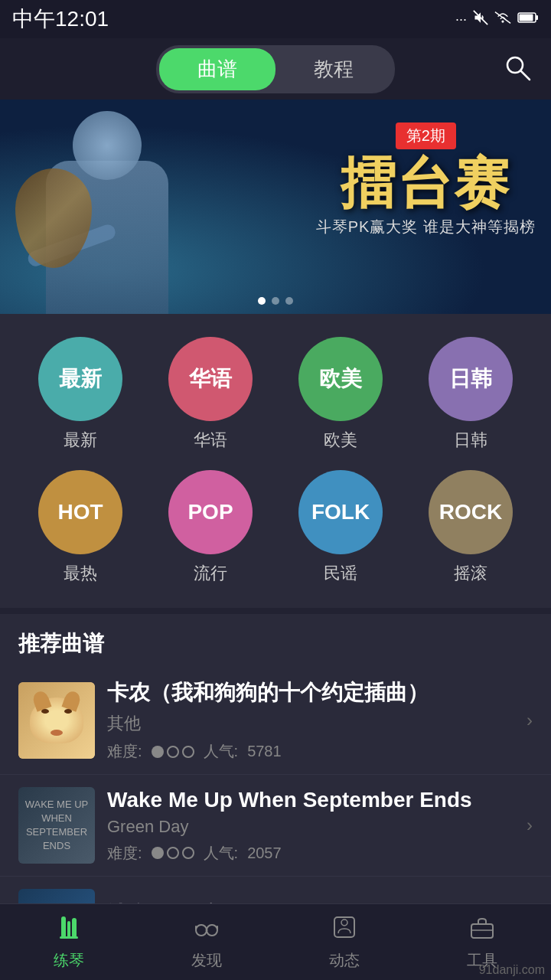 The height and width of the screenshot is (980, 551). I want to click on category-chinese: 华语 华语, so click(210, 394).